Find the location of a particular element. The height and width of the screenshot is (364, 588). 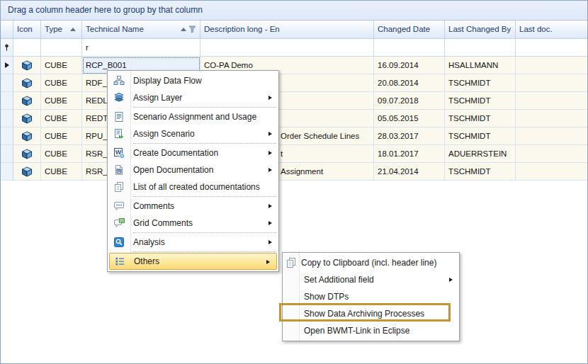

menu-item-create-documentation: W Create Documentation is located at coordinates (193, 153).